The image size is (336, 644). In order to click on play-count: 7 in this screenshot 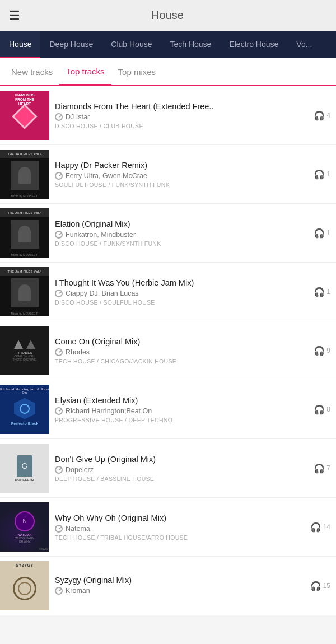, I will do `click(328, 468)`.